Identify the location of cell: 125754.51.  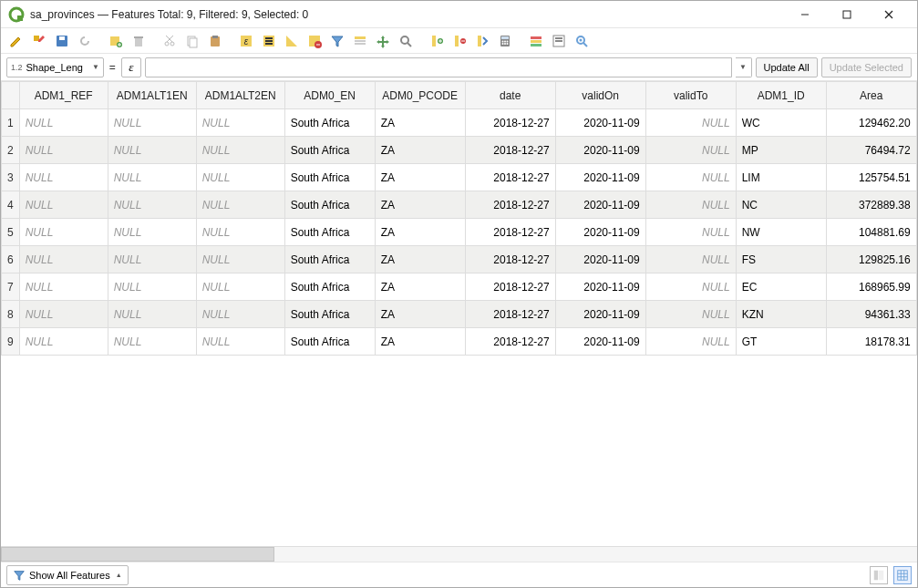
(872, 178).